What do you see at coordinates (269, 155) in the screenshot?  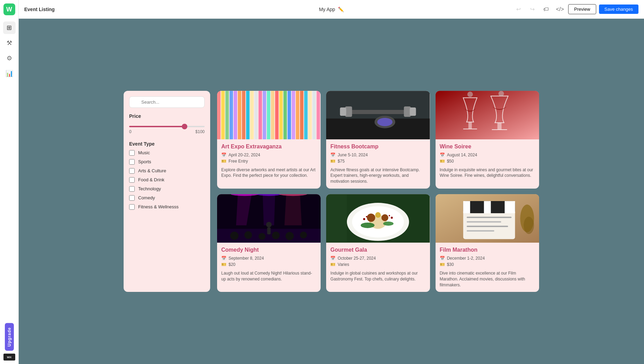 I see `event-date-row: 📅 April 20-22, 2024` at bounding box center [269, 155].